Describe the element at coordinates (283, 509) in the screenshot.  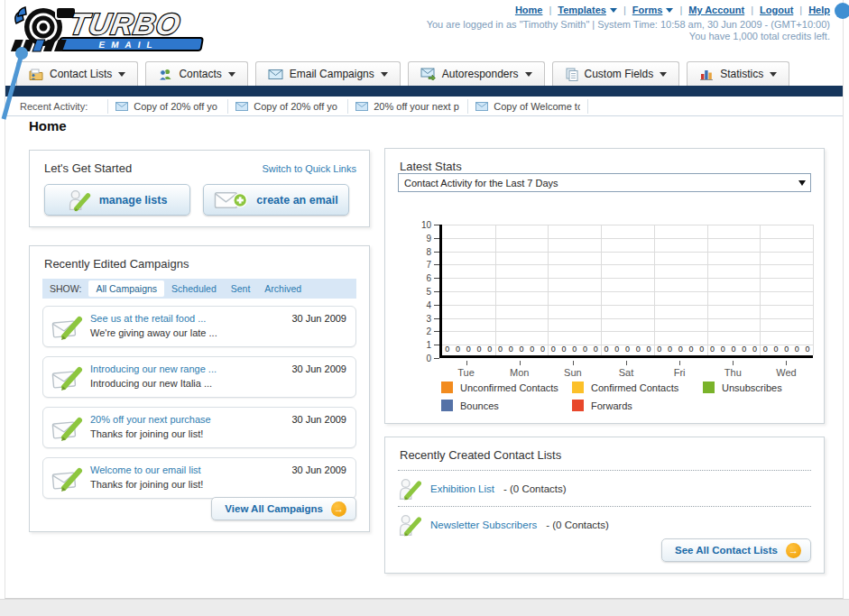
I see `view-all-campaigns-button: View All Campaigns →` at that location.